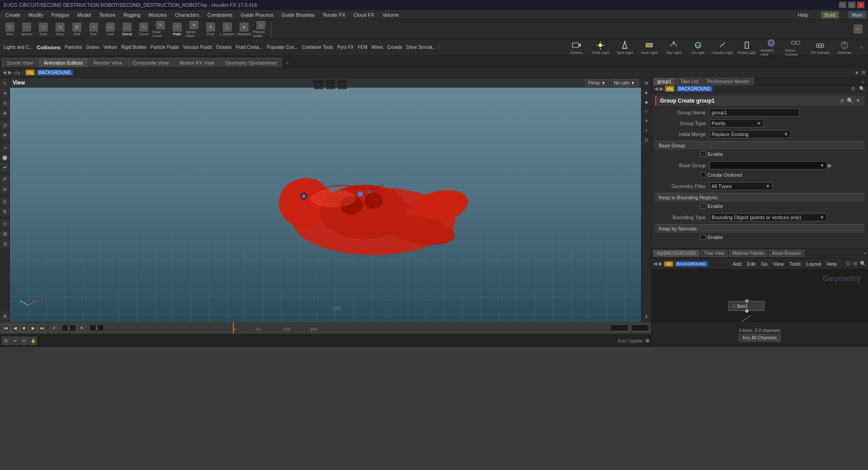  I want to click on panel-search-icon: 🔍, so click(850, 101).